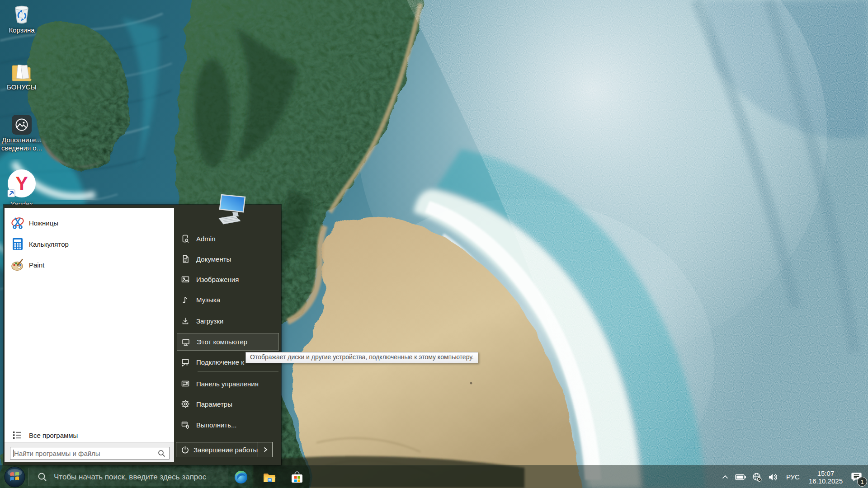  I want to click on desktop-icon-label: сведения о..., so click(22, 148).